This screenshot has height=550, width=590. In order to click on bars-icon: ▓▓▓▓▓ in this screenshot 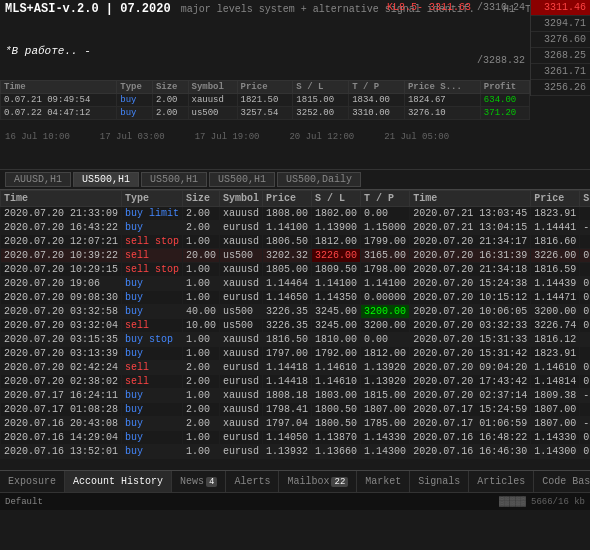, I will do `click(512, 502)`.